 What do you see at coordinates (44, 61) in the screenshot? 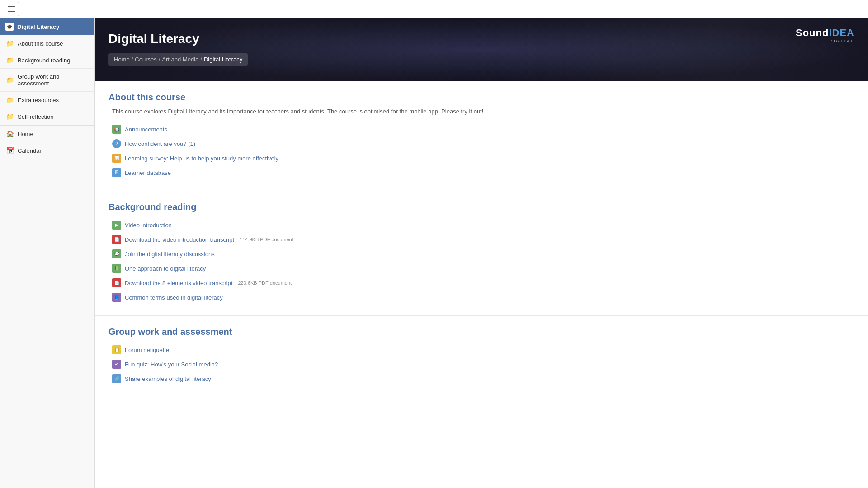
I see `sidebar-item-background-label: Background reading` at bounding box center [44, 61].